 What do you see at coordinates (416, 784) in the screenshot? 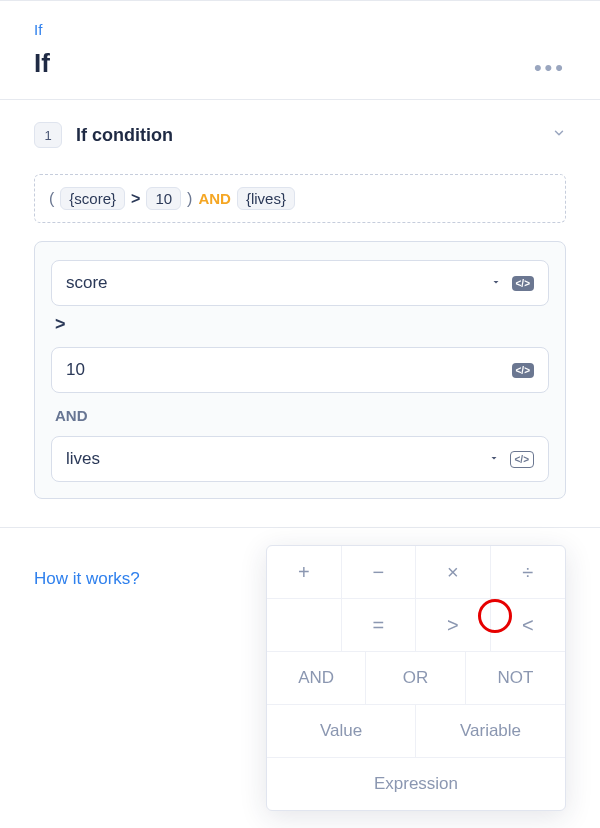
I see `popover-row-expression: Expression` at bounding box center [416, 784].